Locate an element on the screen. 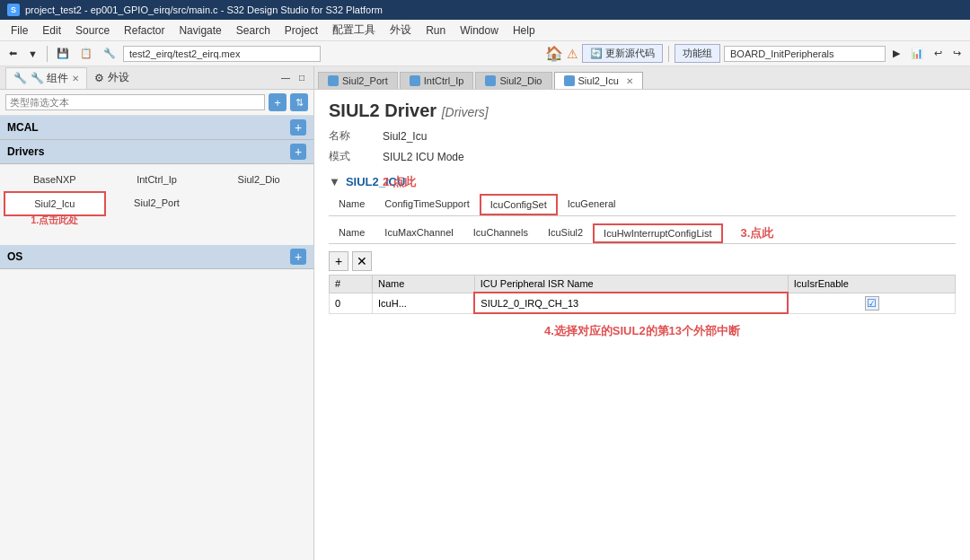 The image size is (970, 560). inner-tab-config-time: ConfigTimeSupport is located at coordinates (427, 205).